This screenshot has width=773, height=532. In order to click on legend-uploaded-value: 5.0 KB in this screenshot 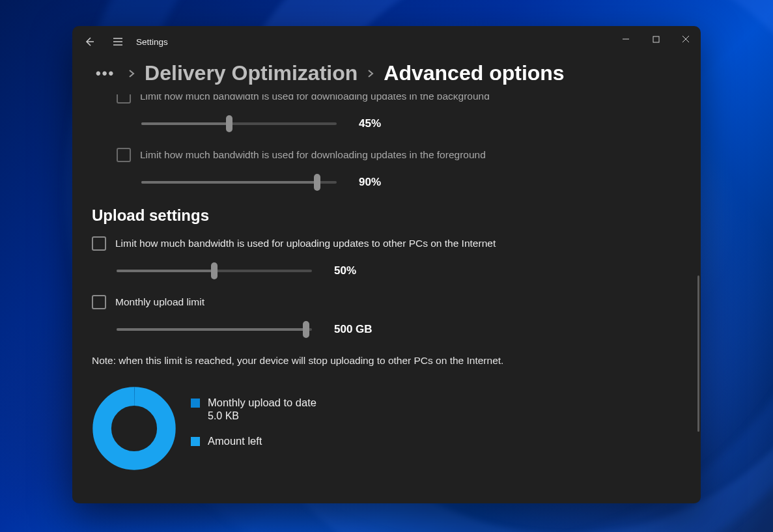, I will do `click(262, 416)`.